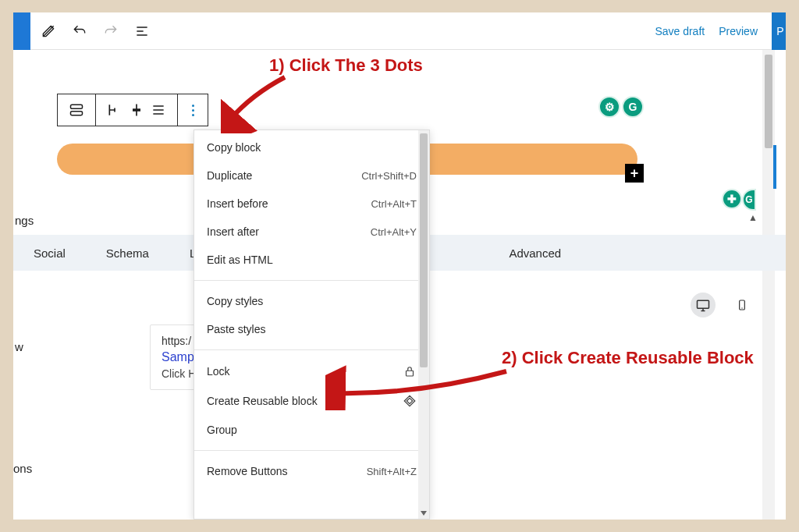 Image resolution: width=799 pixels, height=532 pixels. I want to click on save-draft-button: Save draft, so click(680, 31).